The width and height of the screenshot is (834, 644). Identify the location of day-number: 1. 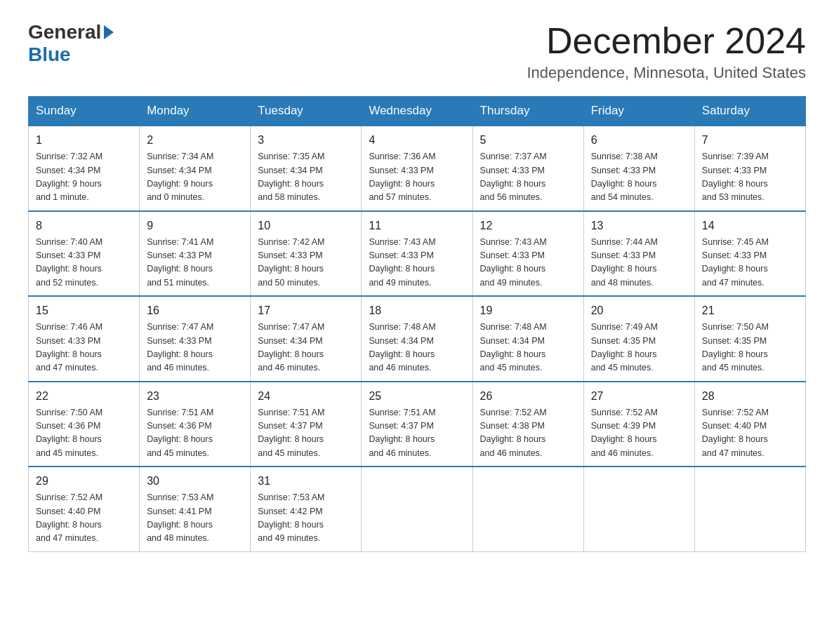
(84, 140).